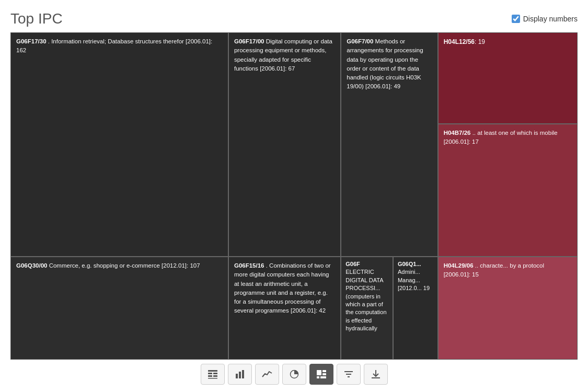 The image size is (588, 392). I want to click on download-button, so click(376, 374).